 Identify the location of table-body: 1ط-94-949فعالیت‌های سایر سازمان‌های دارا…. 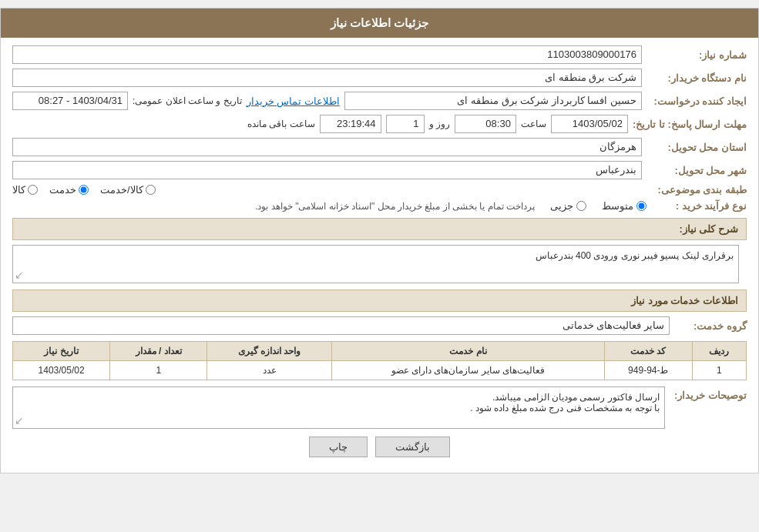
(380, 371).